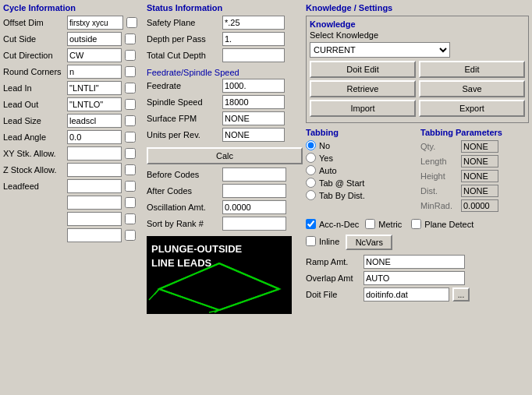 The image size is (532, 395). I want to click on after-codes-row: After Codes, so click(225, 191).